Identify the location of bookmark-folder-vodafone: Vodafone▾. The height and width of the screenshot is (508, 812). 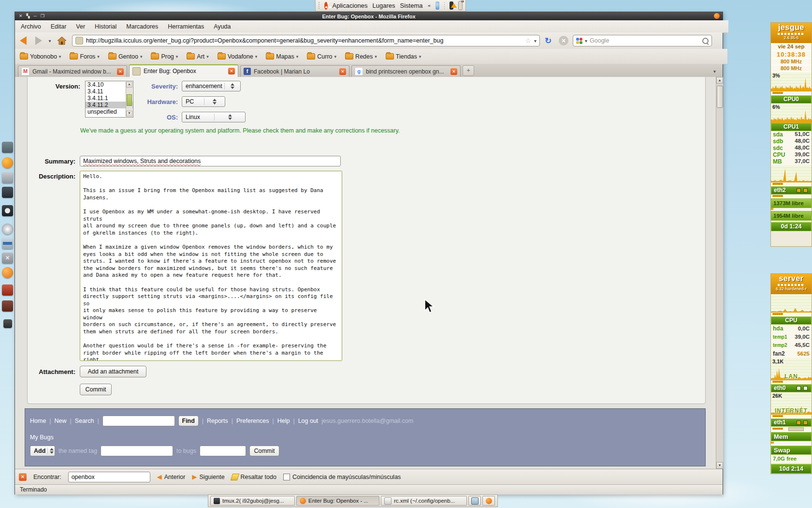
(237, 57).